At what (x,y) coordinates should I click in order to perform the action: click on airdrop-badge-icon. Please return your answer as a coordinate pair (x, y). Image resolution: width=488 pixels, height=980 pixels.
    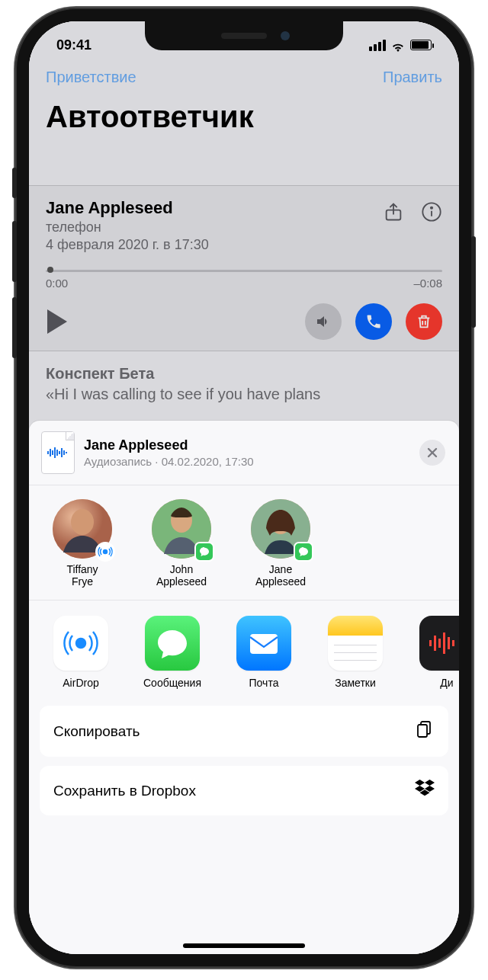
    Looking at the image, I should click on (105, 552).